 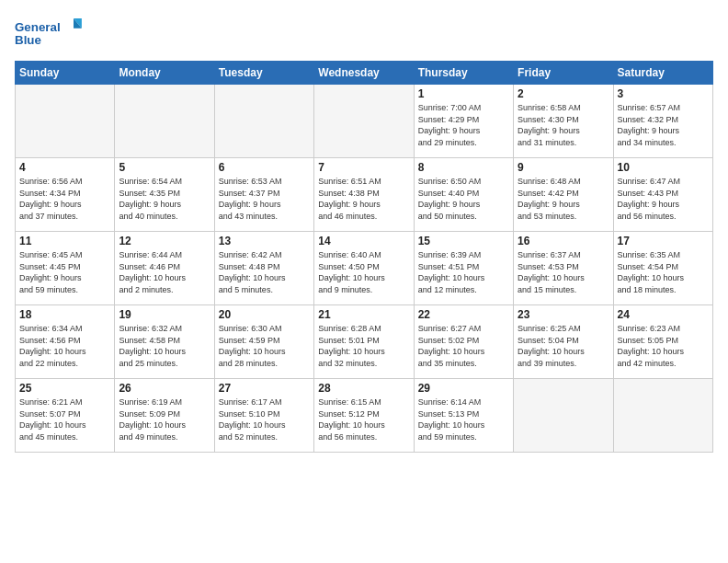 I want to click on day-info: Sunrise: 6:27 AM Sunset: 5:02 PM Dayligh…, so click(x=463, y=346).